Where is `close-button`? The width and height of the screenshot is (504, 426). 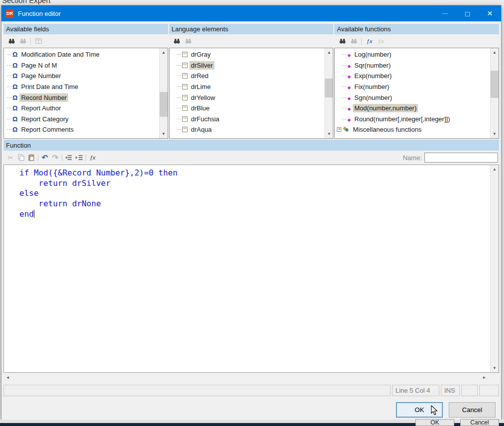 close-button is located at coordinates (490, 13).